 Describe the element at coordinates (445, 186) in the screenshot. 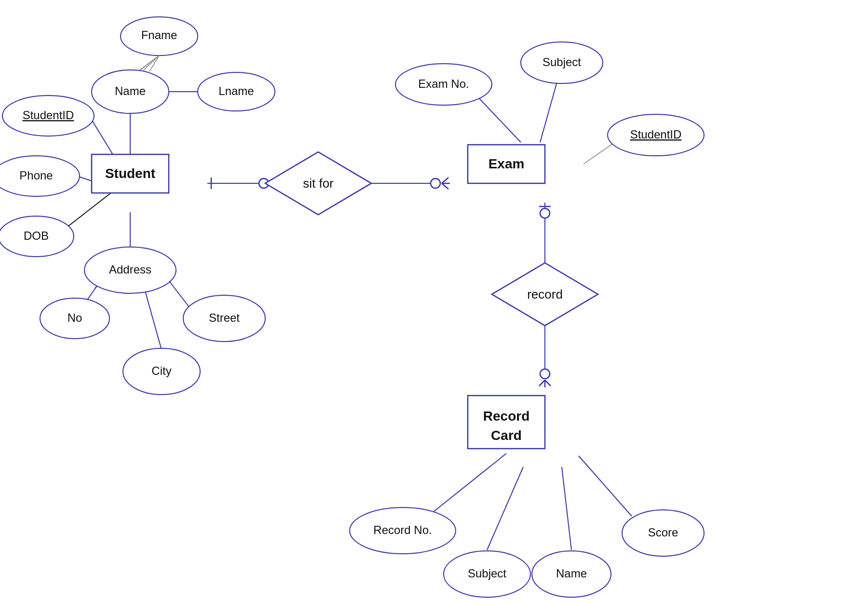

I see `crow-bot` at that location.